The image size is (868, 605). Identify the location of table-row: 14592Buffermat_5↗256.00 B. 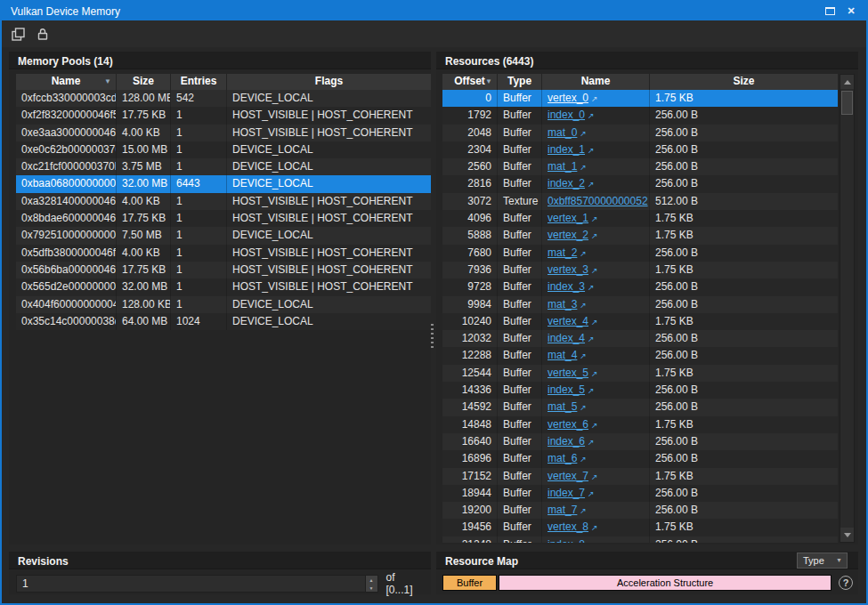
(640, 407).